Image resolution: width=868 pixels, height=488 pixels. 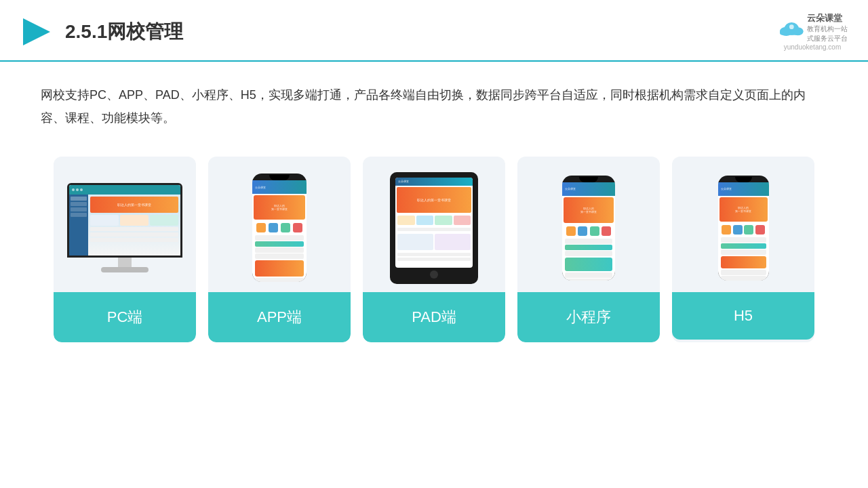 What do you see at coordinates (743, 316) in the screenshot?
I see `h5-label: H5` at bounding box center [743, 316].